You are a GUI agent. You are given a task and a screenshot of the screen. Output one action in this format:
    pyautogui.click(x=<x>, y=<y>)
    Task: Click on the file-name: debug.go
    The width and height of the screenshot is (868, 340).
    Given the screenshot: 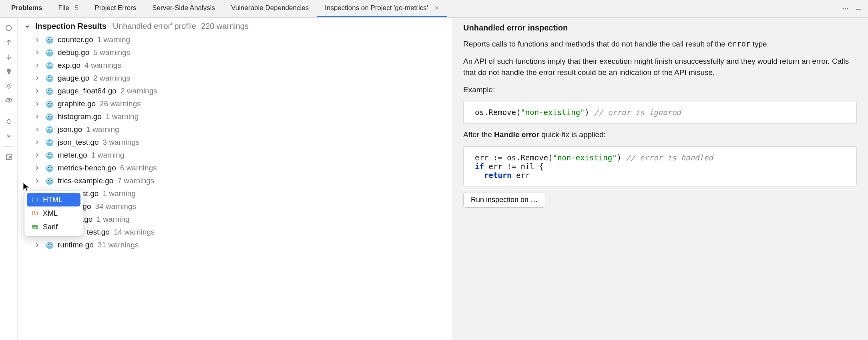 What is the action you would take?
    pyautogui.click(x=74, y=53)
    